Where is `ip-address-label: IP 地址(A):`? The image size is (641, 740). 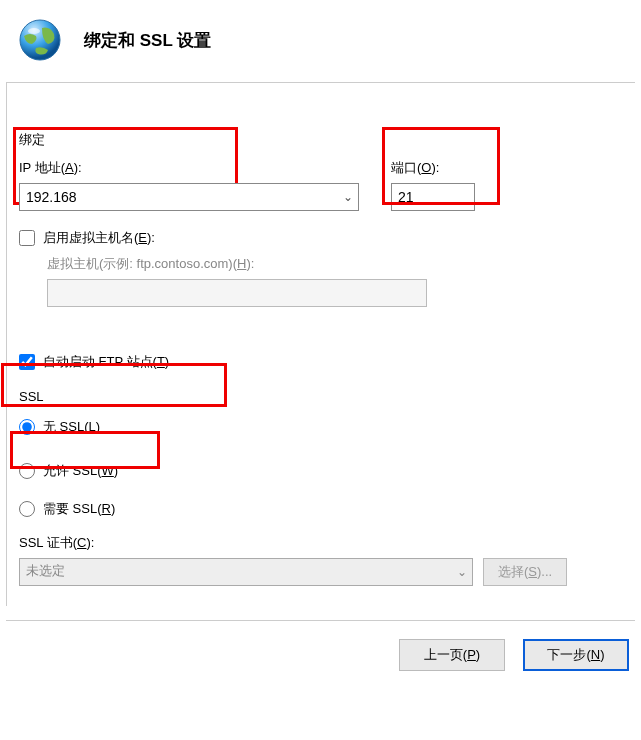
ip-address-label: IP 地址(A): is located at coordinates (189, 168).